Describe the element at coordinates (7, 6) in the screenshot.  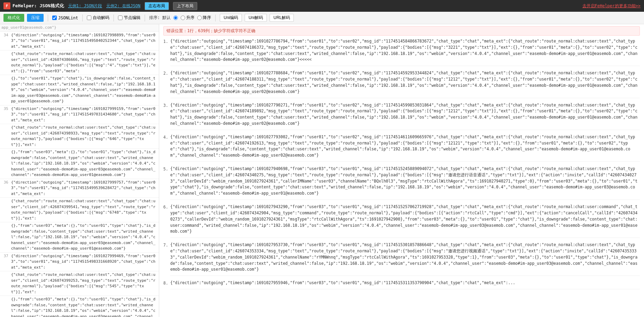
I see `logo-icon: F` at that location.